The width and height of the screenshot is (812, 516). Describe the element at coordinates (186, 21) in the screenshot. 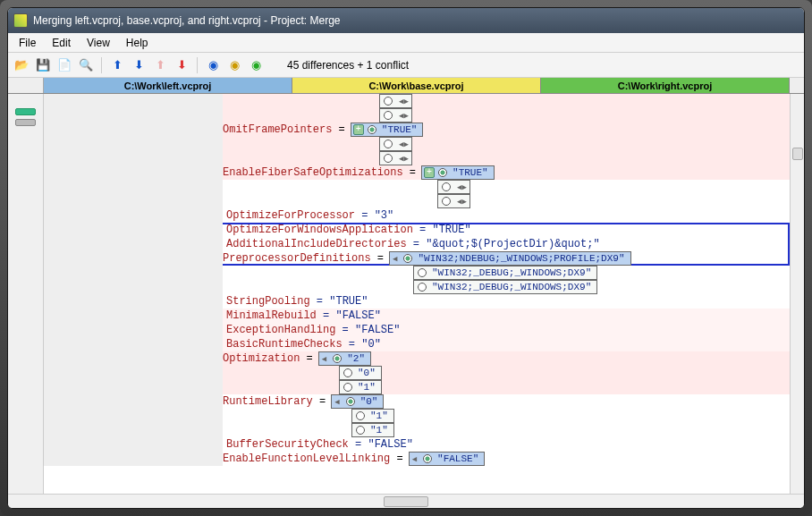

I see `window-title: Merging left.vcproj, base.vcproj, and ri…` at that location.